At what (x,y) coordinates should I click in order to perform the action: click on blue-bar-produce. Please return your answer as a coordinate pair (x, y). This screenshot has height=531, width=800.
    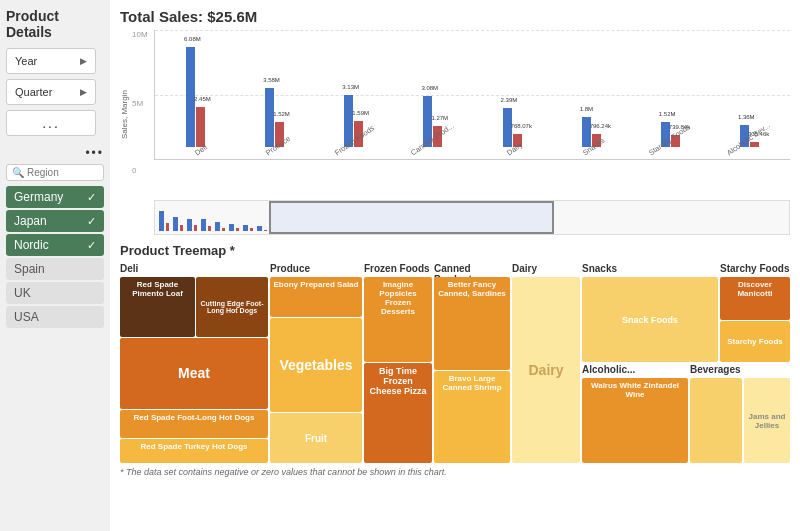
    Looking at the image, I should click on (270, 118).